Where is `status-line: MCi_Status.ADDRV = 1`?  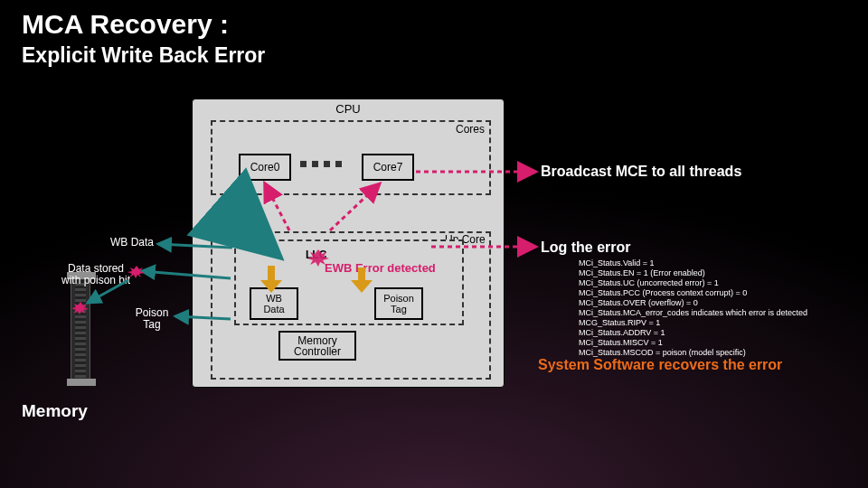
status-line: MCi_Status.ADDRV = 1 is located at coordinates (719, 333).